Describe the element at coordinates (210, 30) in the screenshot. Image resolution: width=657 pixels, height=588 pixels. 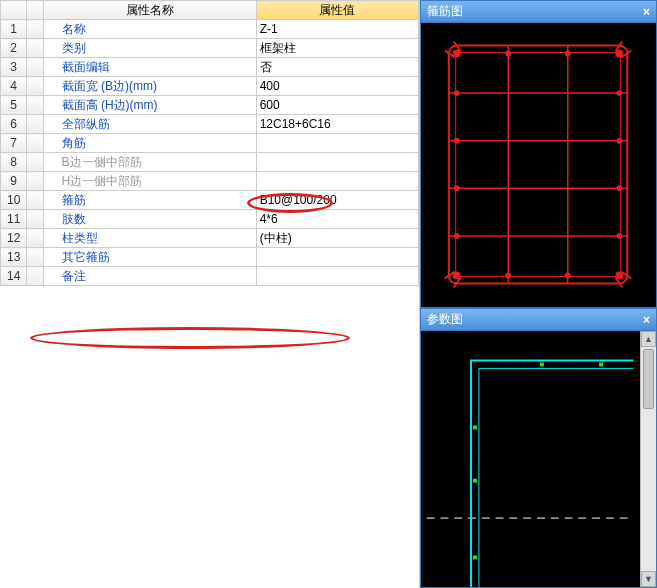
I see `table-row: 1名称Z-1` at that location.